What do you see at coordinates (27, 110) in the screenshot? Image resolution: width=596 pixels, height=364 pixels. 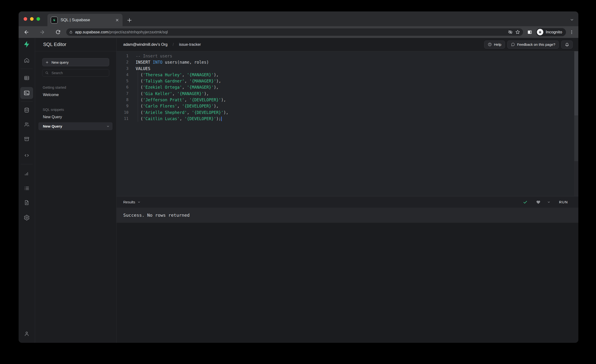 I see `database-icon` at bounding box center [27, 110].